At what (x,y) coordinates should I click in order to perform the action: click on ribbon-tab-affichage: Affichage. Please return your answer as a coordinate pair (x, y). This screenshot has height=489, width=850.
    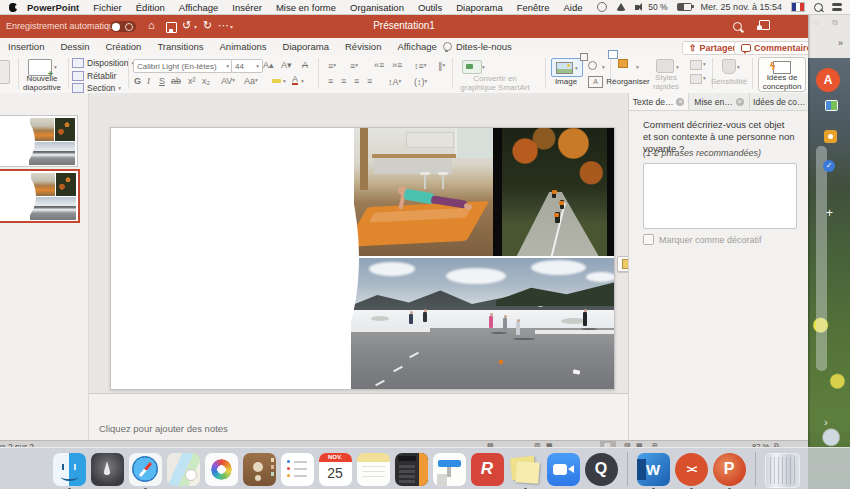
    Looking at the image, I should click on (416, 46).